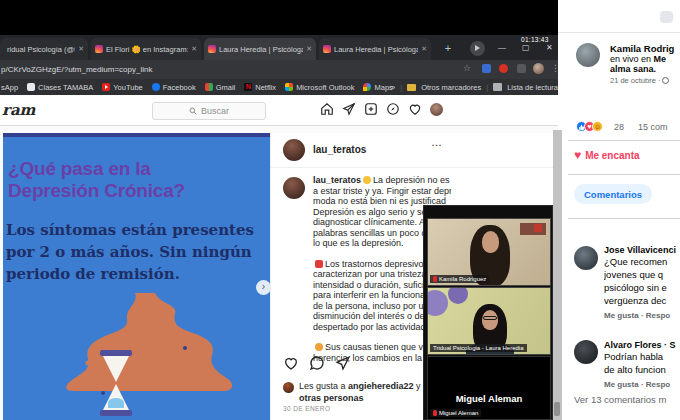  I want to click on bookmark-outlook: Microsoft Outlook, so click(320, 88).